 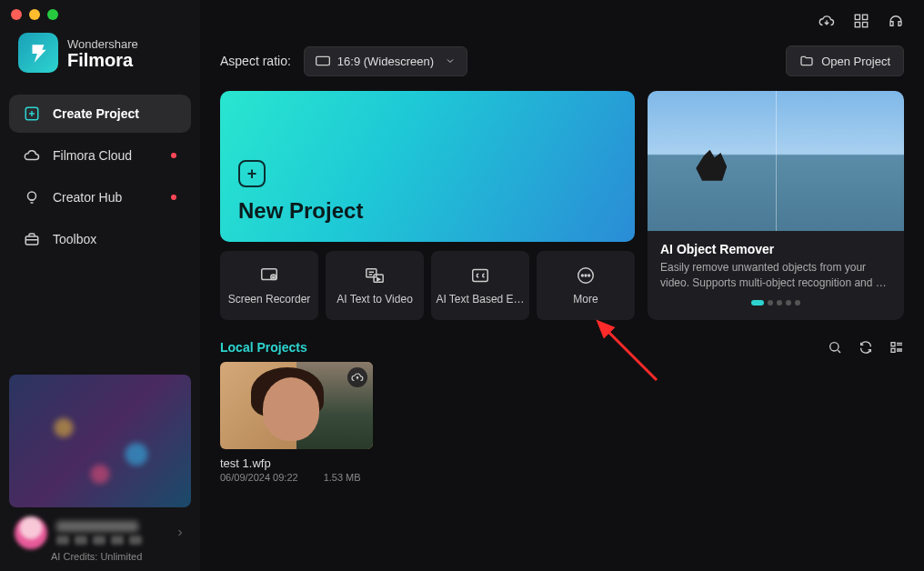 What do you see at coordinates (776, 249) in the screenshot?
I see `feature-title: AI Object Remover` at bounding box center [776, 249].